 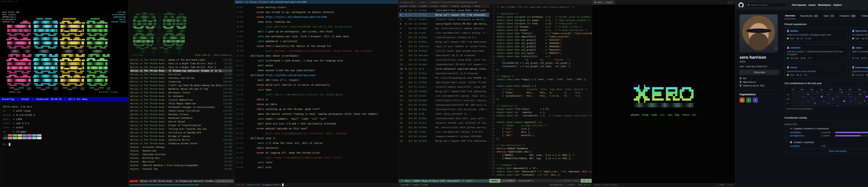 What do you see at coordinates (181, 100) in the screenshot?
I see `playlist-track: Wolves in The Throne Room - Crystal Ammu…` at bounding box center [181, 100].